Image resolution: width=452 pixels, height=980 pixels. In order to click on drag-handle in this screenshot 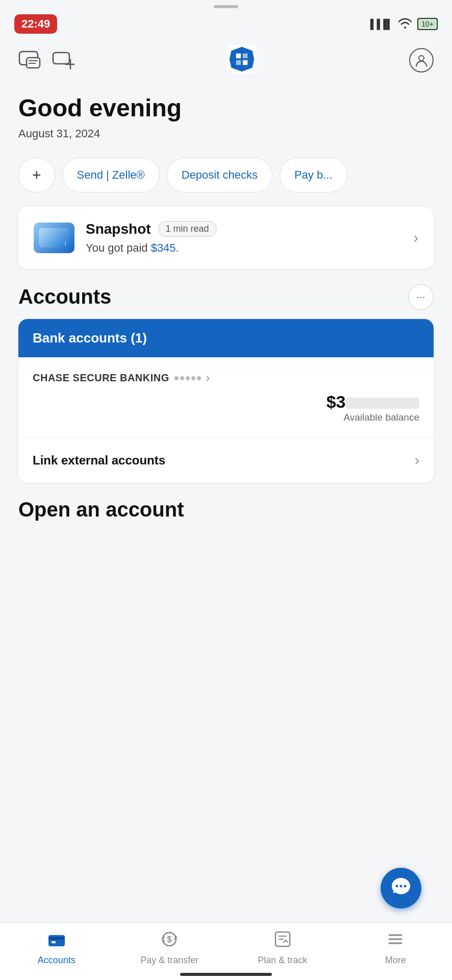, I will do `click(226, 4)`.